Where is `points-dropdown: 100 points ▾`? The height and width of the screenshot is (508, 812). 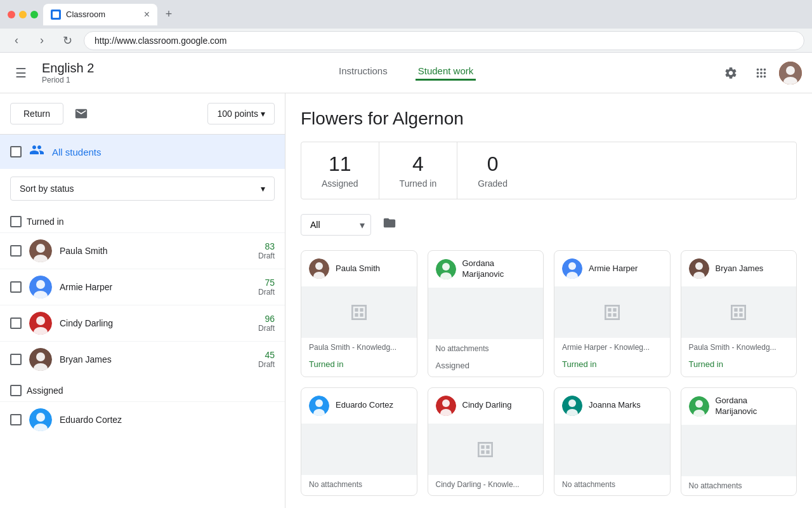
points-dropdown: 100 points ▾ is located at coordinates (241, 114).